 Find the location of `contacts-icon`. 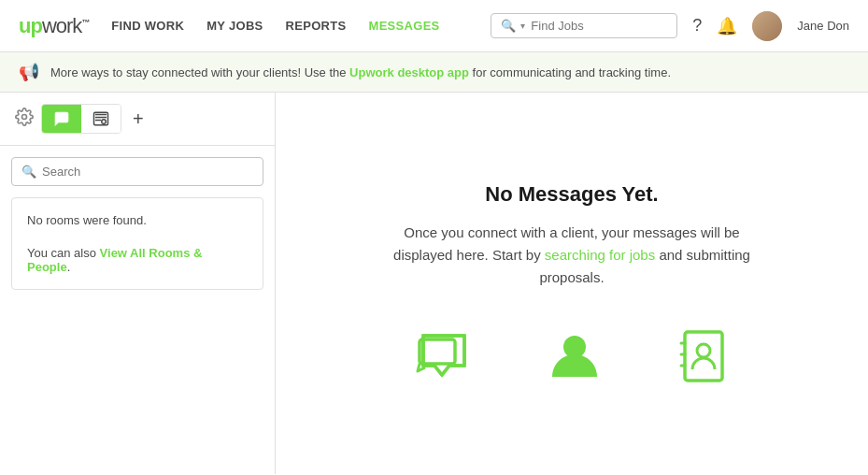

contacts-icon is located at coordinates (703, 356).